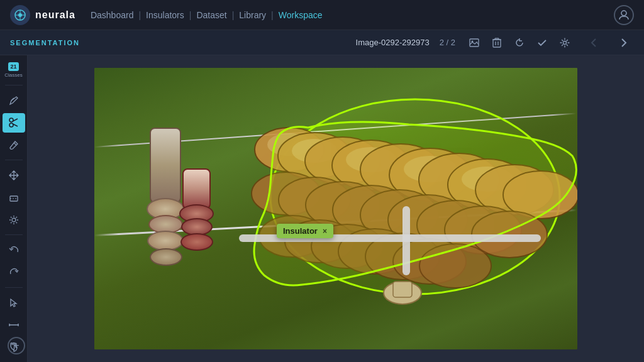 This screenshot has height=362, width=644. What do you see at coordinates (14, 145) in the screenshot?
I see `brush-tool-button` at bounding box center [14, 145].